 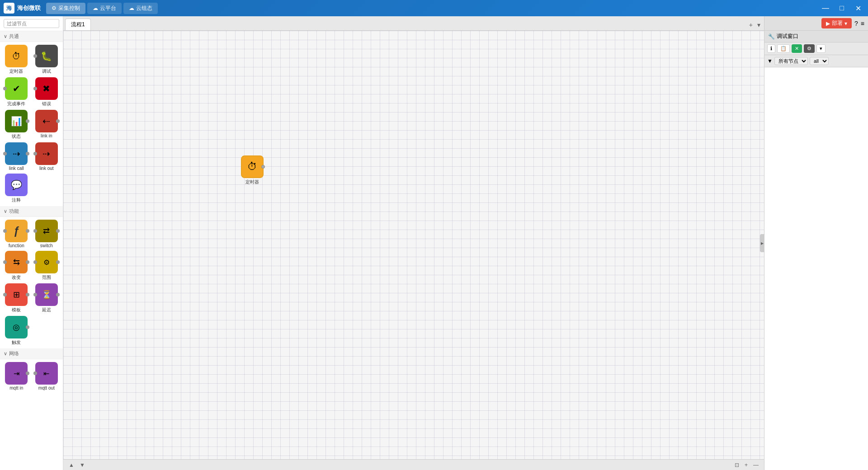 What do you see at coordinates (809, 49) in the screenshot?
I see `settings-button: ⚙` at bounding box center [809, 49].